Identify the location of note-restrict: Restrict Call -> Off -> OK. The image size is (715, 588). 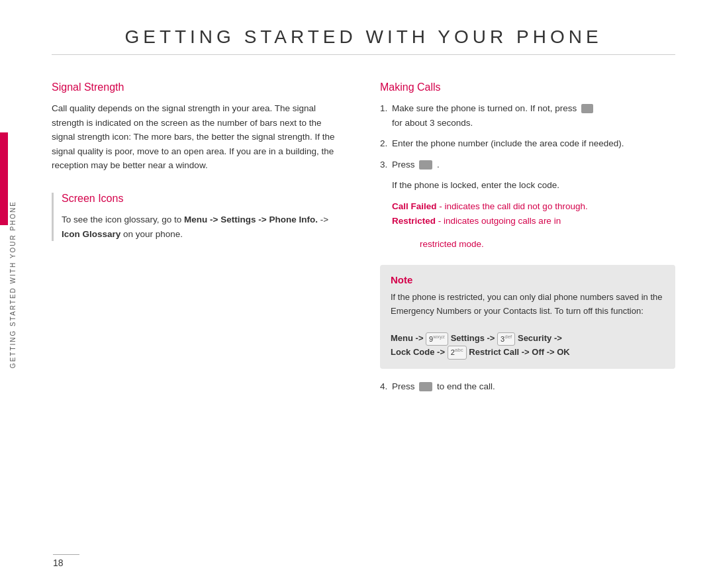
(519, 352).